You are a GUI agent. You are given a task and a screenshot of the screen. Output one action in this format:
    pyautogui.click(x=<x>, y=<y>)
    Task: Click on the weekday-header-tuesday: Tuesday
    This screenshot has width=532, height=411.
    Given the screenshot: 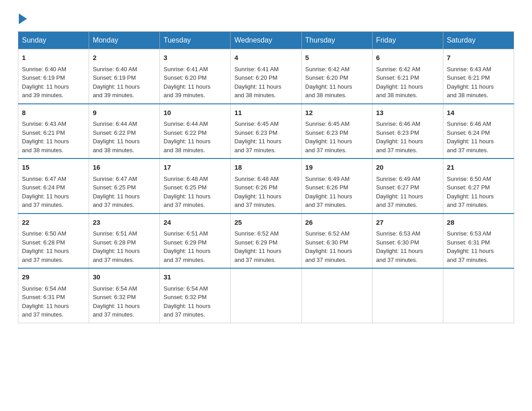 What is the action you would take?
    pyautogui.click(x=195, y=40)
    